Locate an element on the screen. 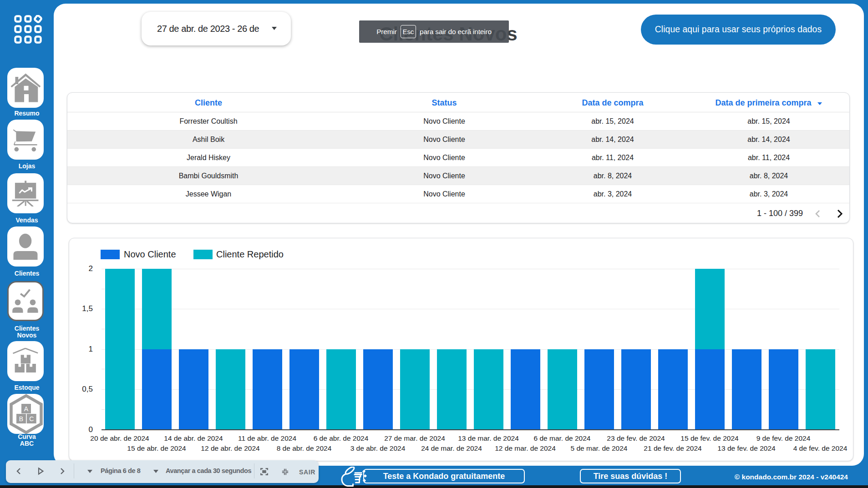 This screenshot has height=488, width=868. svg-text: B is located at coordinates (21, 419).